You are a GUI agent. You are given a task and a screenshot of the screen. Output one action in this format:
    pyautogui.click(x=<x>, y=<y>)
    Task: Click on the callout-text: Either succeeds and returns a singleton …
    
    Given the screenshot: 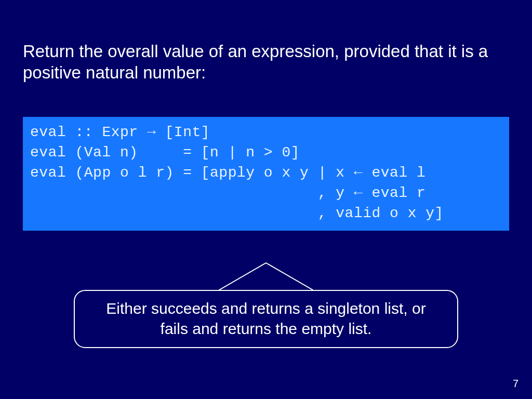 What is the action you would take?
    pyautogui.click(x=266, y=319)
    